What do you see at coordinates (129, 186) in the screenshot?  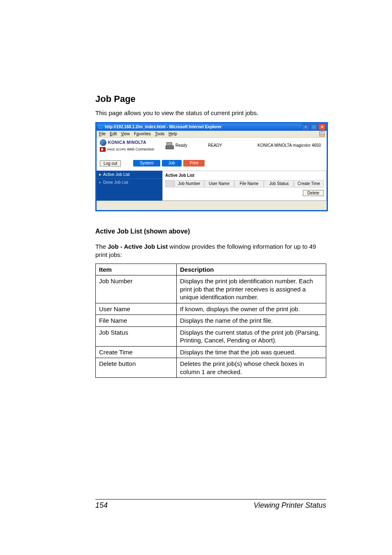 I see `sidebar: ▶ Active Job List ▶ Done Job List` at bounding box center [129, 186].